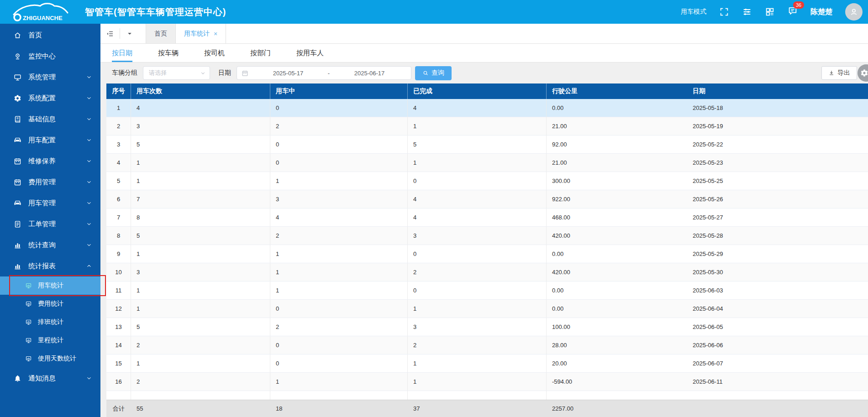 The height and width of the screenshot is (417, 868). Describe the element at coordinates (778, 108) in the screenshot. I see `table-cell: 2025-05-18` at that location.